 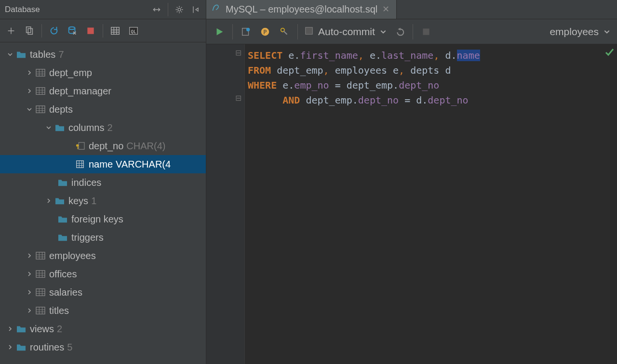 I want to click on rollback-icon, so click(x=400, y=32).